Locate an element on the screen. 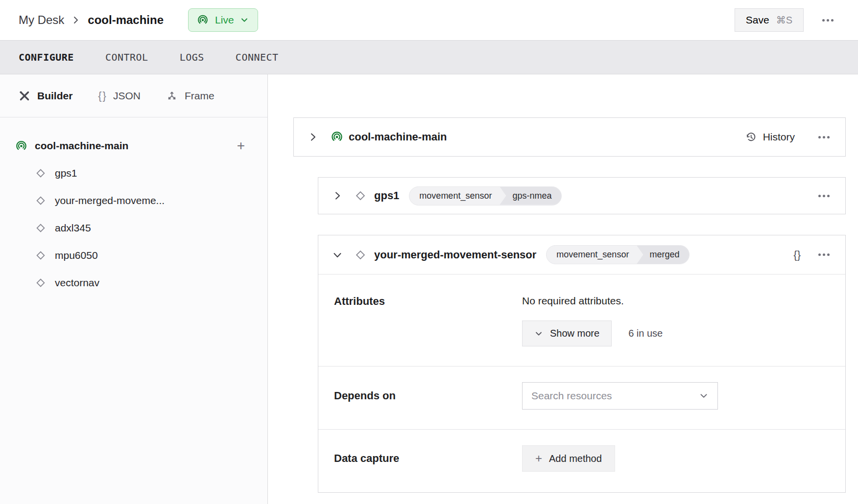 This screenshot has width=858, height=504. data-capture-section: Data capture + Add method is located at coordinates (582, 461).